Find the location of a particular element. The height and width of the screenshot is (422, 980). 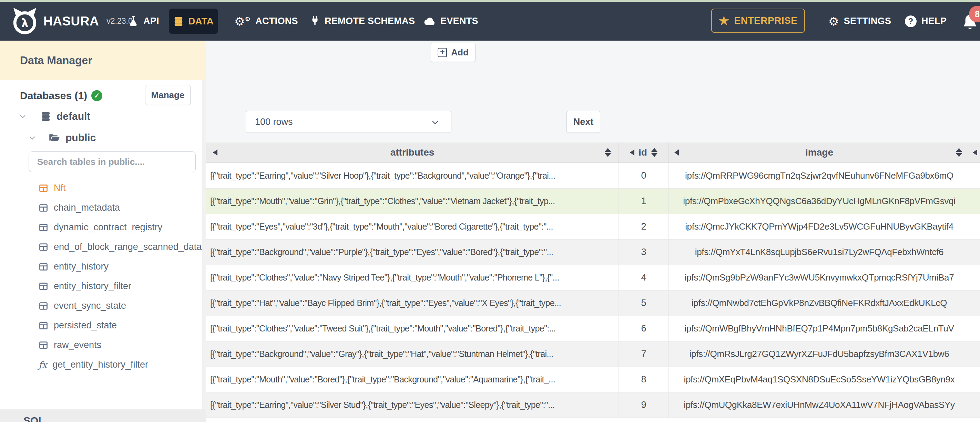

sidebar-item-nft: Nft is located at coordinates (103, 188).